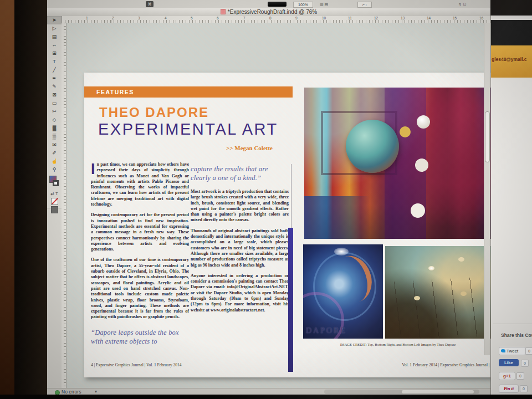 Image resolution: width=532 pixels, height=399 pixels. Describe the element at coordinates (513, 324) in the screenshot. I see `divider` at that location.